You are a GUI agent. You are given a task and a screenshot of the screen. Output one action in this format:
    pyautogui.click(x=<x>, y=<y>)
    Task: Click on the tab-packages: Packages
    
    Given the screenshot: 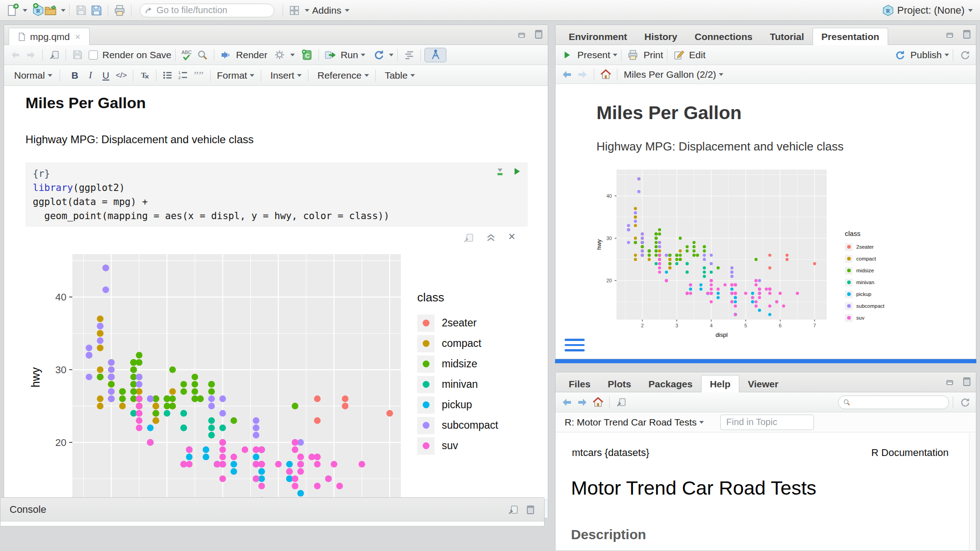 What is the action you would take?
    pyautogui.click(x=671, y=384)
    